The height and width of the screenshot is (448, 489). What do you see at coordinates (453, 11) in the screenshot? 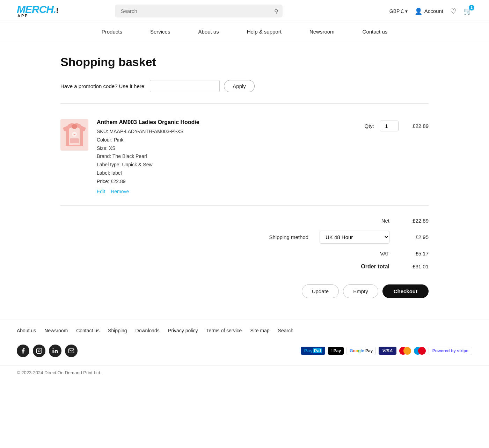
I see `wishlist-button: ♡` at bounding box center [453, 11].